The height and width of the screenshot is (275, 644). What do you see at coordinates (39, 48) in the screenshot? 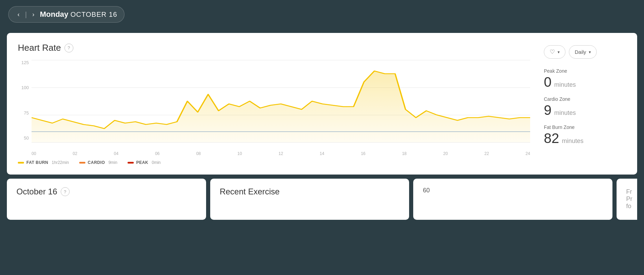
I see `heart-rate-title: Heart Rate` at bounding box center [39, 48].